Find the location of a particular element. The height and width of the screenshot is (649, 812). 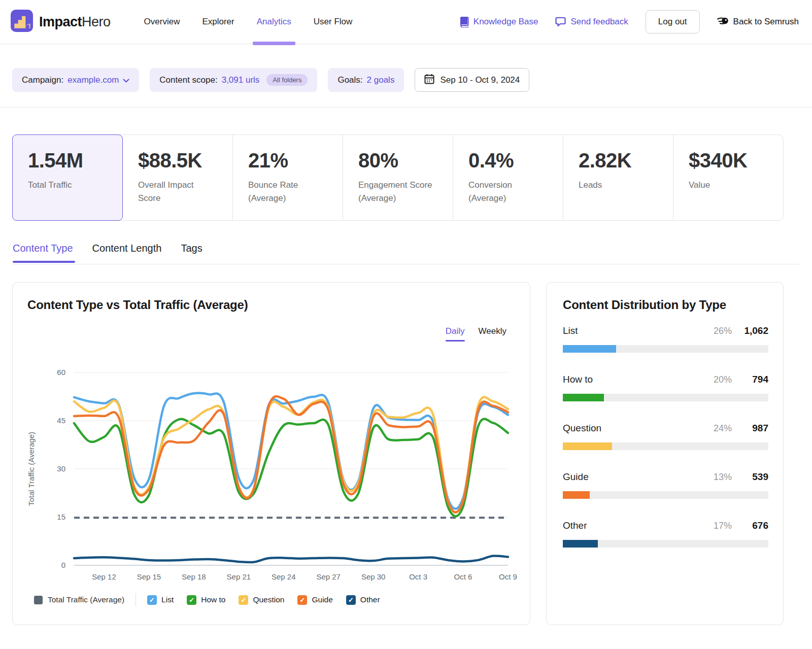

impacthero-logo-icon is located at coordinates (22, 22).